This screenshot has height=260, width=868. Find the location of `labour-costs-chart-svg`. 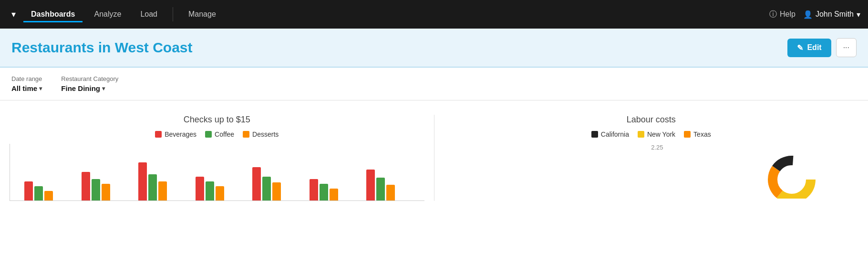

labour-costs-chart-svg is located at coordinates (792, 175).